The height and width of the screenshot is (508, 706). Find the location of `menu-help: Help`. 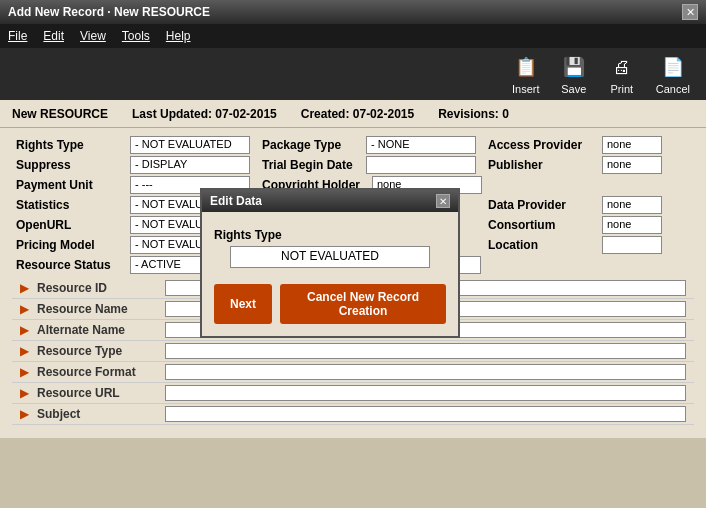

menu-help: Help is located at coordinates (178, 36).